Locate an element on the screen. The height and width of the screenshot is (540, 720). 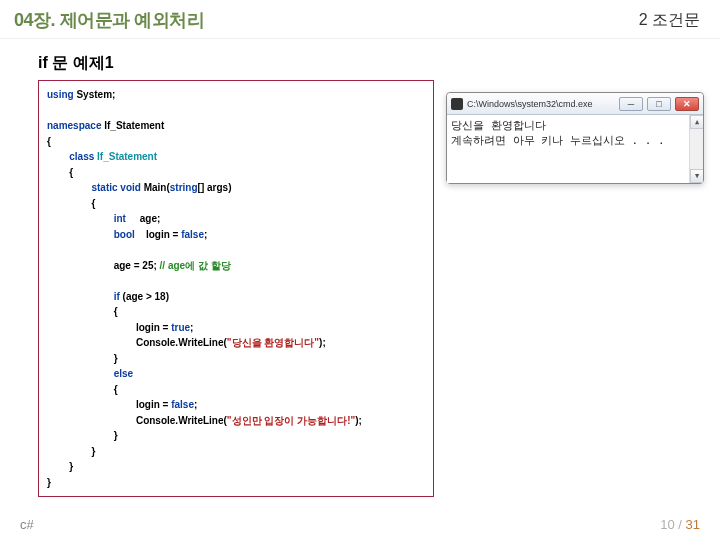
slide-footer: c# 10 / 31 is located at coordinates (360, 524).